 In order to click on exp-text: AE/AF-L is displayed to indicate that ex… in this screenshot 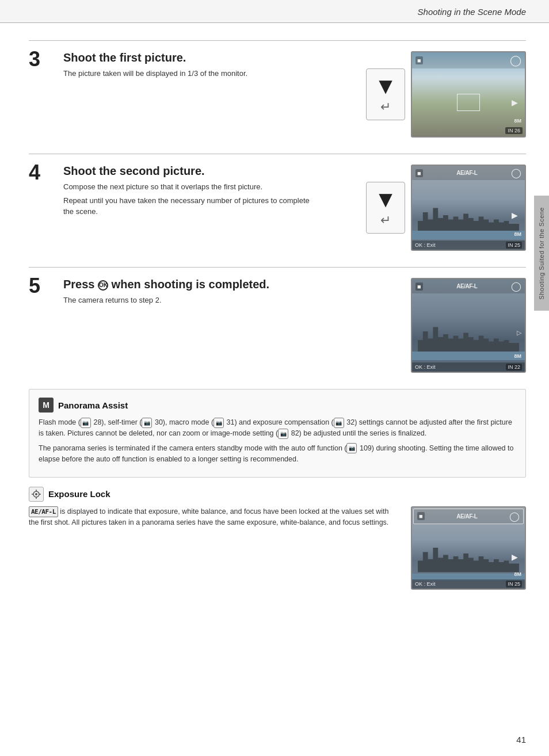, I will do `click(215, 518)`.